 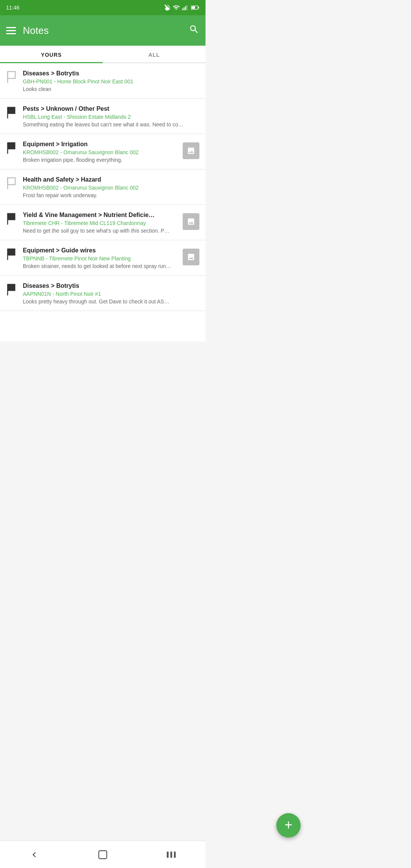 I want to click on note-category: Pests > Unknown / Other Pest, so click(x=111, y=109).